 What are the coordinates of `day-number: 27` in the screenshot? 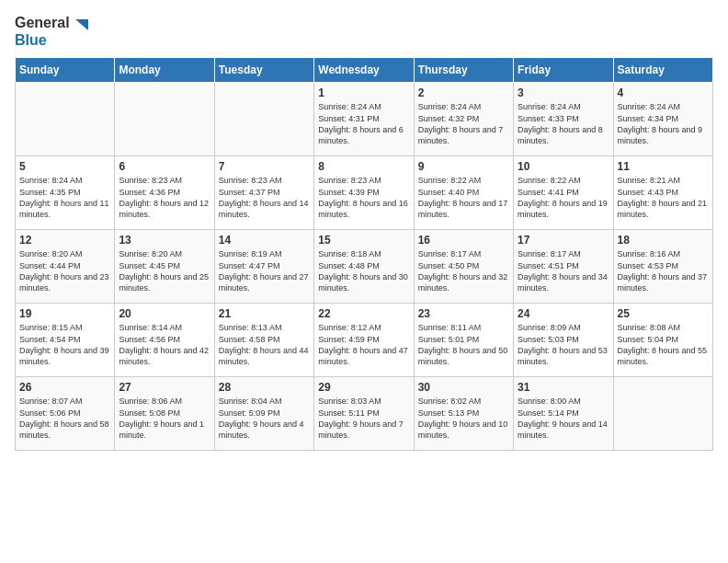 It's located at (164, 387).